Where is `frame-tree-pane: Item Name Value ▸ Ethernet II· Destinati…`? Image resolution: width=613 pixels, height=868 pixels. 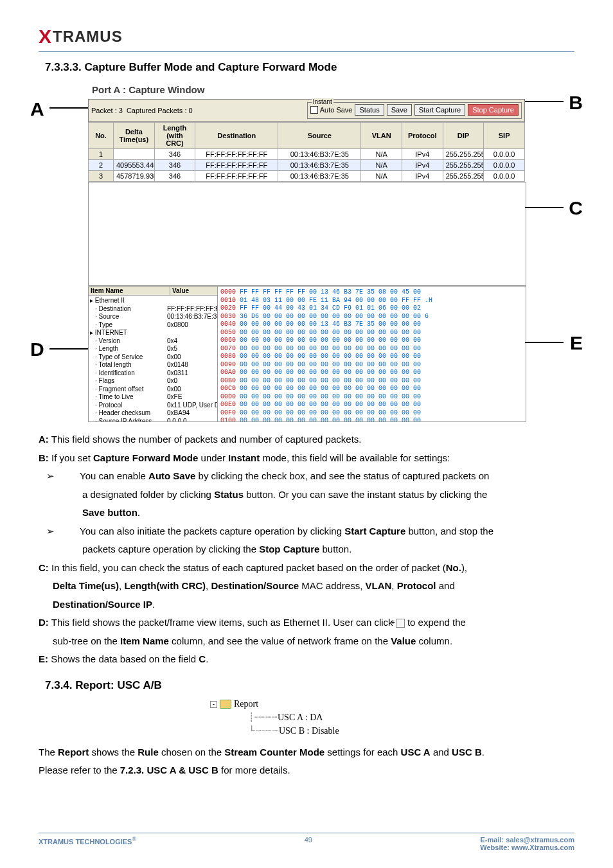
frame-tree-pane: Item Name Value ▸ Ethernet II· Destinati… is located at coordinates (153, 354).